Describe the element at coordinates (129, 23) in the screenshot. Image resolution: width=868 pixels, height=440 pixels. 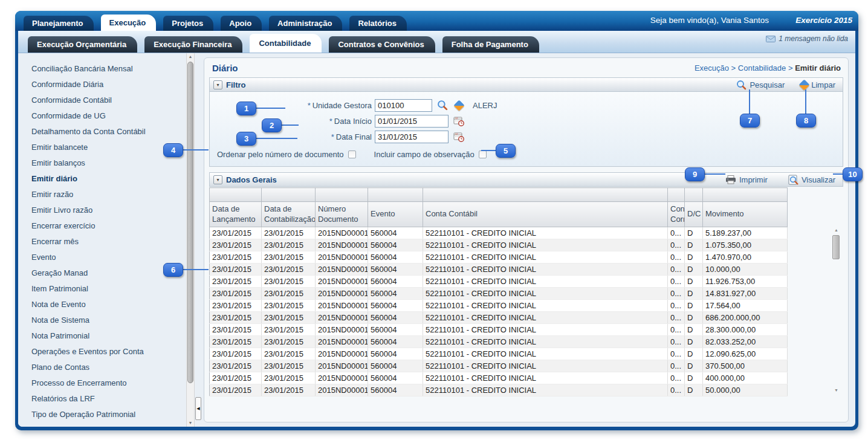
I see `primary-nav-tab: Execução` at that location.